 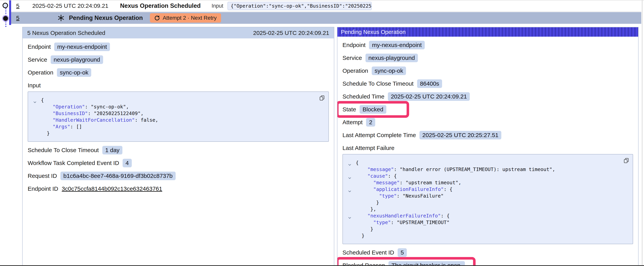 What do you see at coordinates (402, 252) in the screenshot?
I see `scheduled-event-id-value: 5` at bounding box center [402, 252].